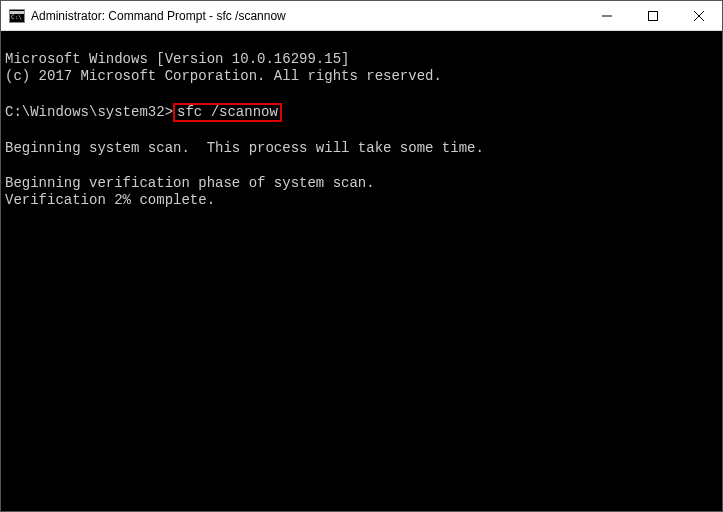 The height and width of the screenshot is (512, 723). I want to click on command-highlight: sfc /scannow, so click(228, 112).